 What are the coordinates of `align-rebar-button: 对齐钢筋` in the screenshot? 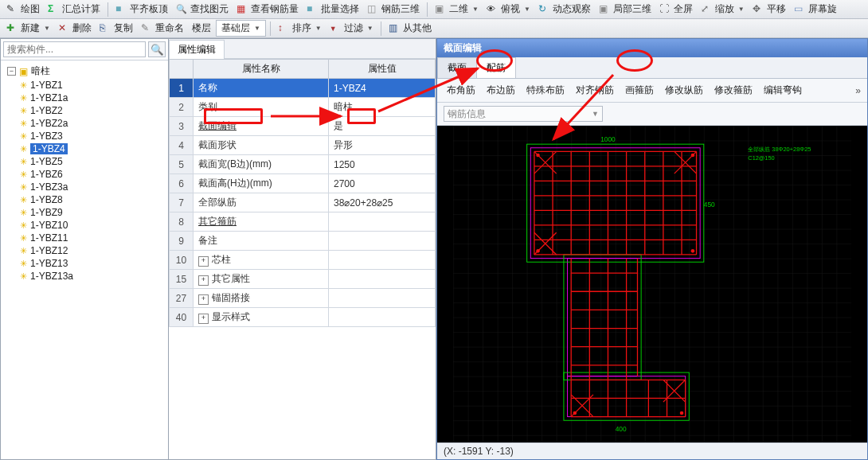 It's located at (595, 91).